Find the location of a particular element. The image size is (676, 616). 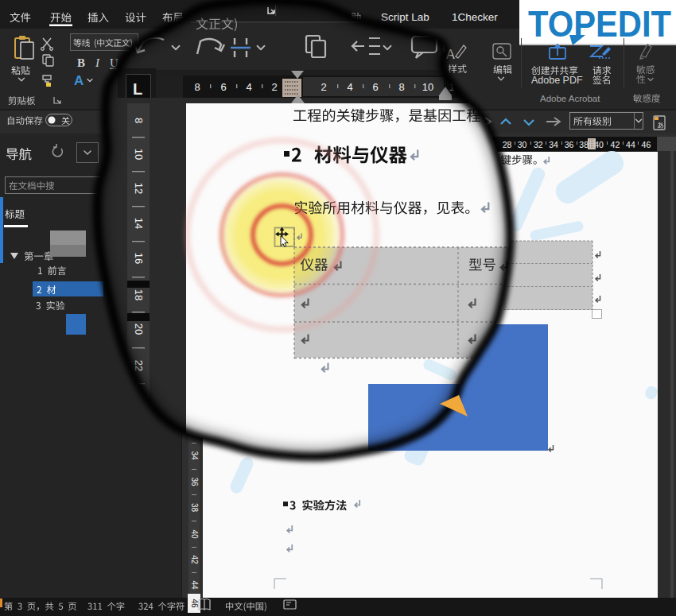

svg-text: Adobe PDF is located at coordinates (557, 80).